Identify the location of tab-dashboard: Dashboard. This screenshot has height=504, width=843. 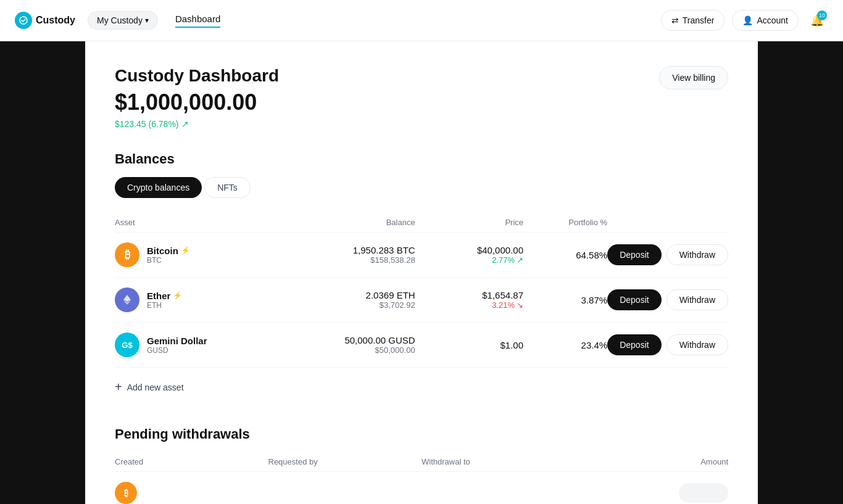
(197, 21).